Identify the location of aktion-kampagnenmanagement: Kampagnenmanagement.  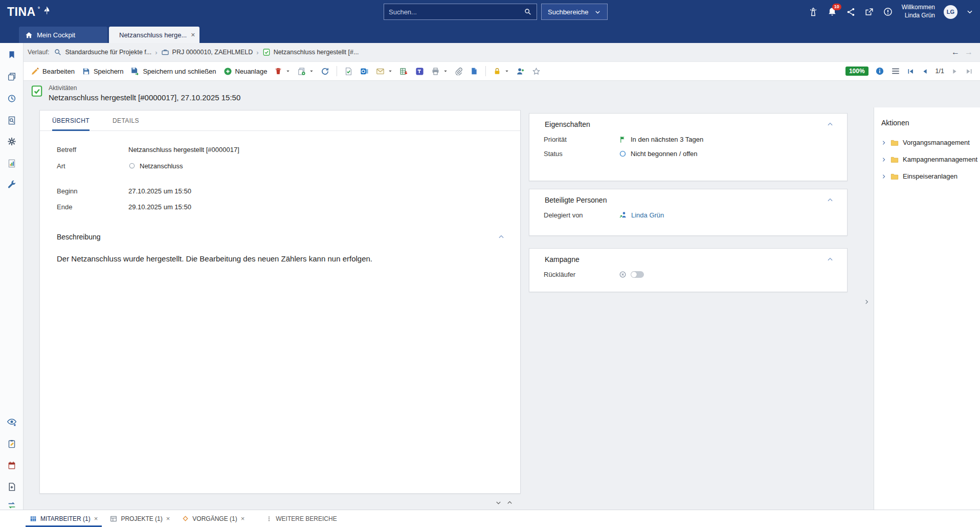
(931, 160).